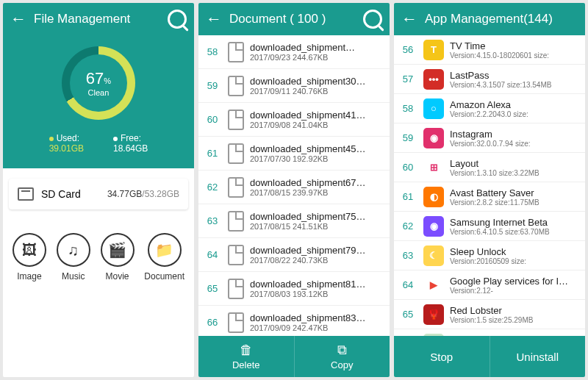 The width and height of the screenshot is (588, 380). What do you see at coordinates (294, 187) in the screenshot?
I see `document-row: 62downloaded_shipment67…2017/08/15 239.9…` at bounding box center [294, 187].